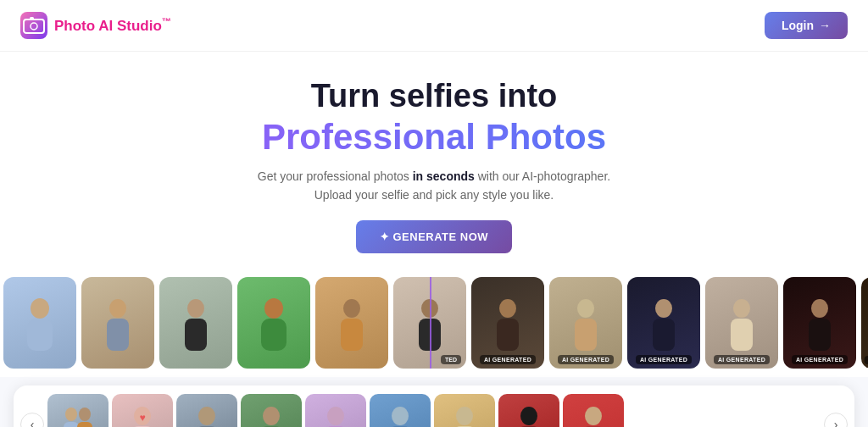  What do you see at coordinates (113, 25) in the screenshot?
I see `logo-text: Photo AI Studio™` at bounding box center [113, 25].